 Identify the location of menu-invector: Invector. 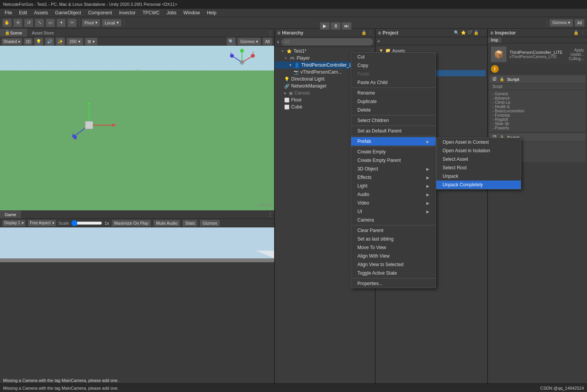
(127, 13).